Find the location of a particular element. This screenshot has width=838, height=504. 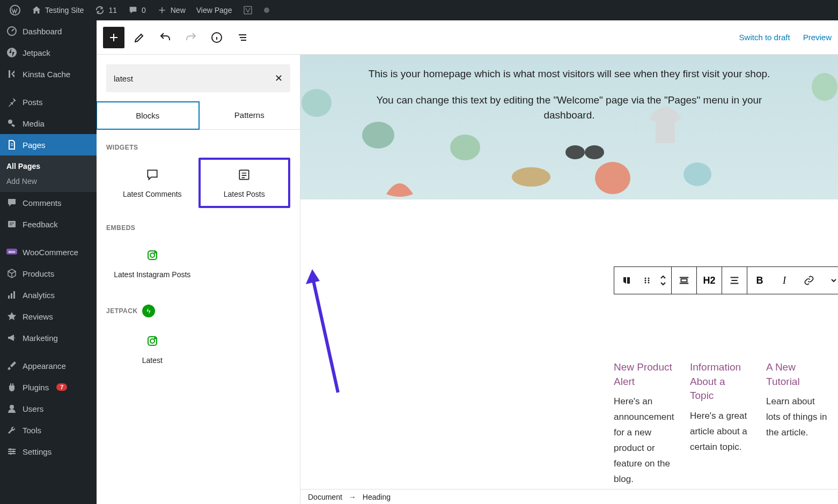

plus-icon is located at coordinates (162, 10).